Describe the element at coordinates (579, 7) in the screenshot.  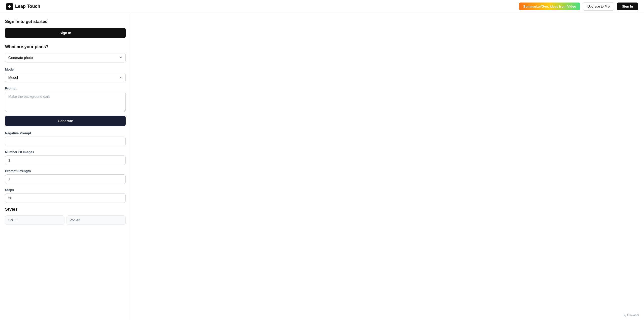
I see `header-actions: Summarize/Gen. ideas from Video Upgrade …` at that location.